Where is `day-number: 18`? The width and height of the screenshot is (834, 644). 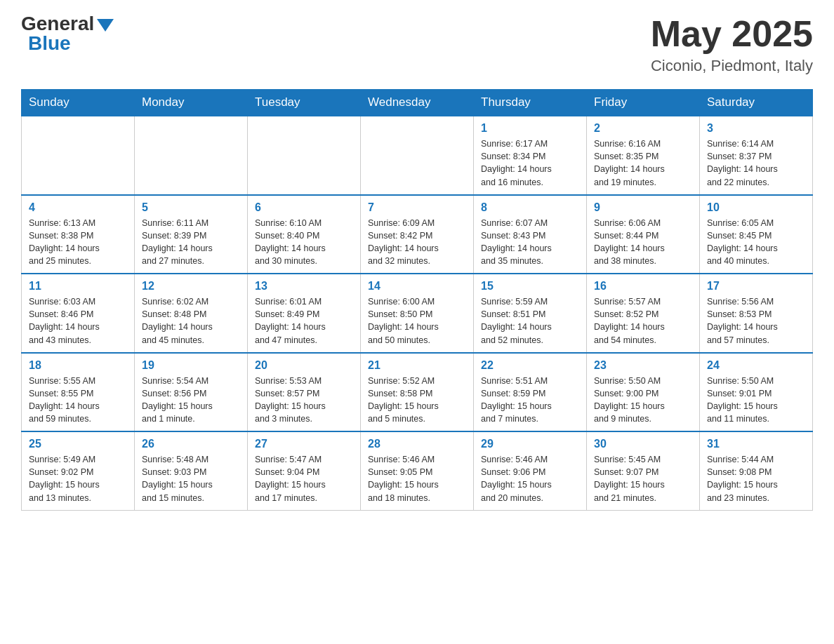 day-number: 18 is located at coordinates (78, 365).